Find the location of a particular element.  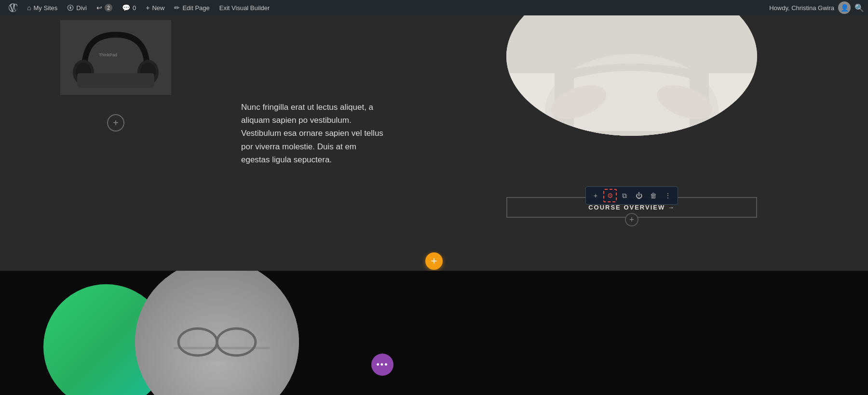

wordpress-icon is located at coordinates (13, 8).